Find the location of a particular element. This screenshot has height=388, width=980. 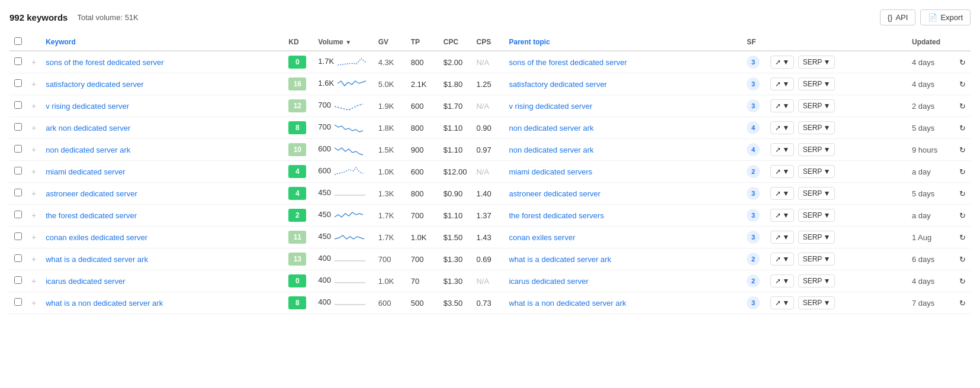

keyword-cell: sons of the forest dedicated server is located at coordinates (162, 62).